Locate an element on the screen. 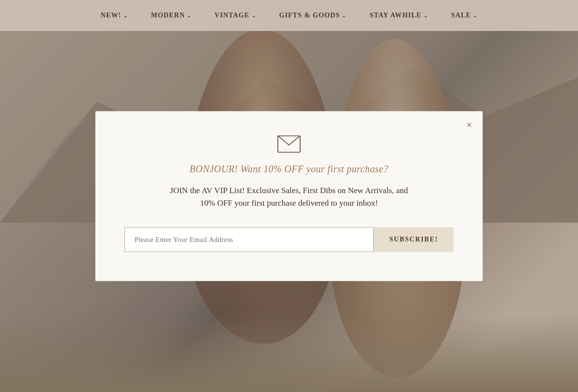  nav-item-modern: MODERN ⌄ is located at coordinates (171, 15).